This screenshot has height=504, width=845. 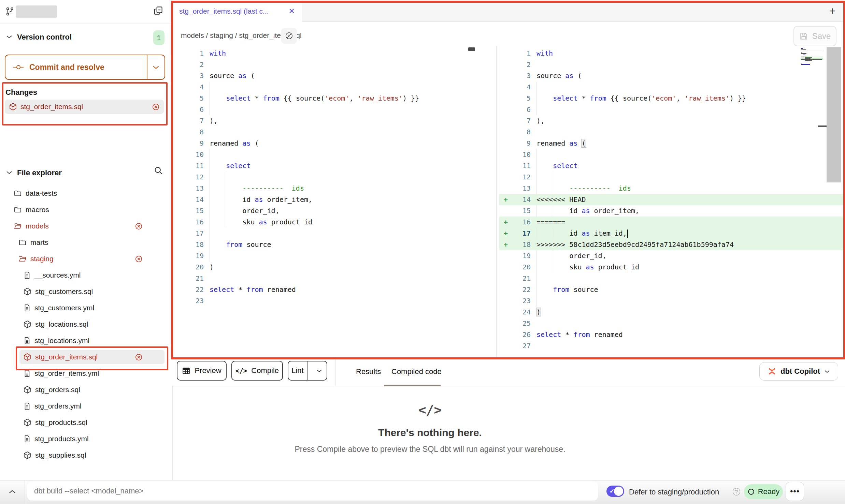 What do you see at coordinates (615, 491) in the screenshot?
I see `defer-toggle: ✓` at bounding box center [615, 491].